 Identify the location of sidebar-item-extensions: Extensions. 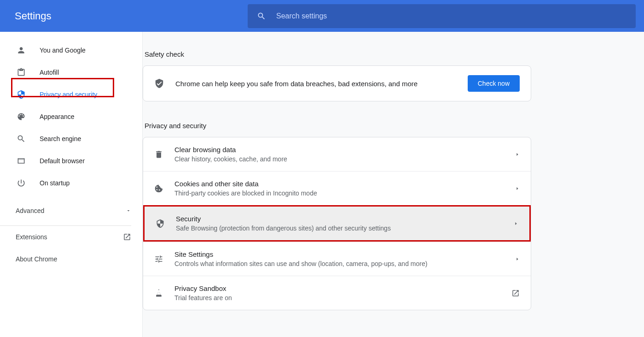
(71, 237).